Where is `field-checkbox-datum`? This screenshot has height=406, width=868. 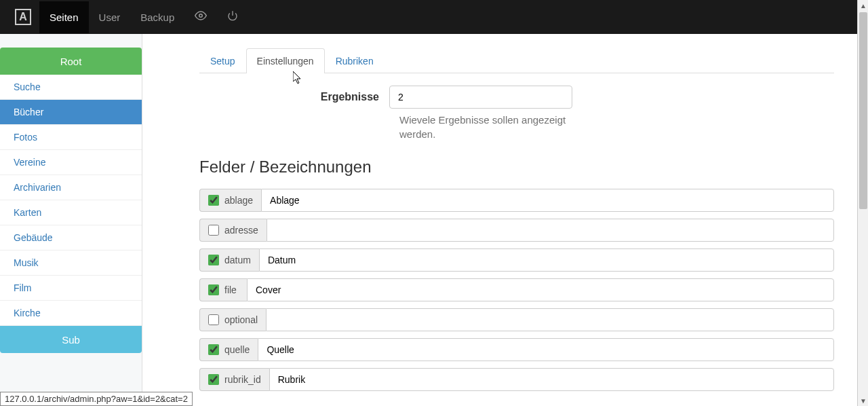
field-checkbox-datum is located at coordinates (214, 260).